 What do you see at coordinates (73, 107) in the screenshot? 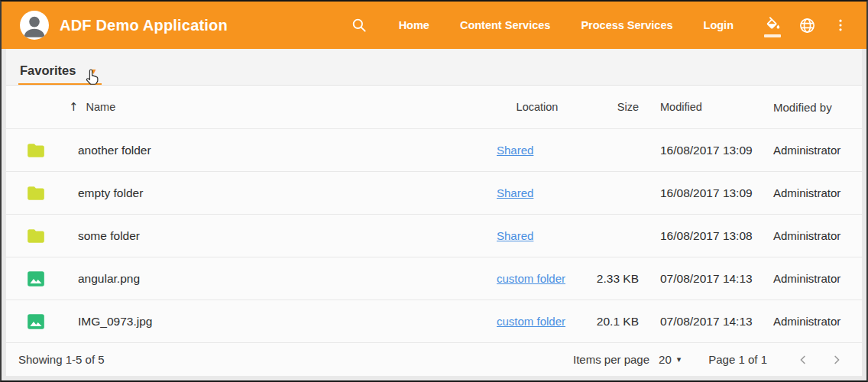
I see `sort-ascending-icon: ↑` at bounding box center [73, 107].